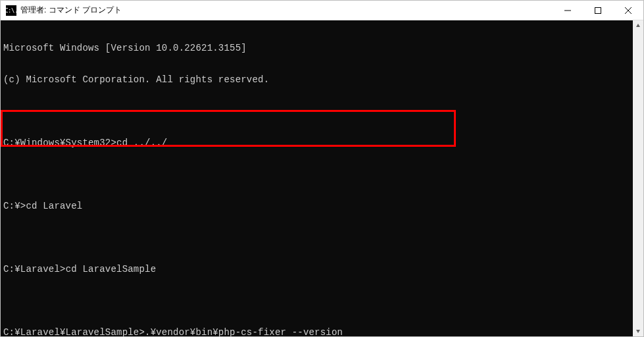 The width and height of the screenshot is (644, 337). What do you see at coordinates (322, 269) in the screenshot?
I see `command-line: C:¥Laravel>cd LaravelSample` at bounding box center [322, 269].